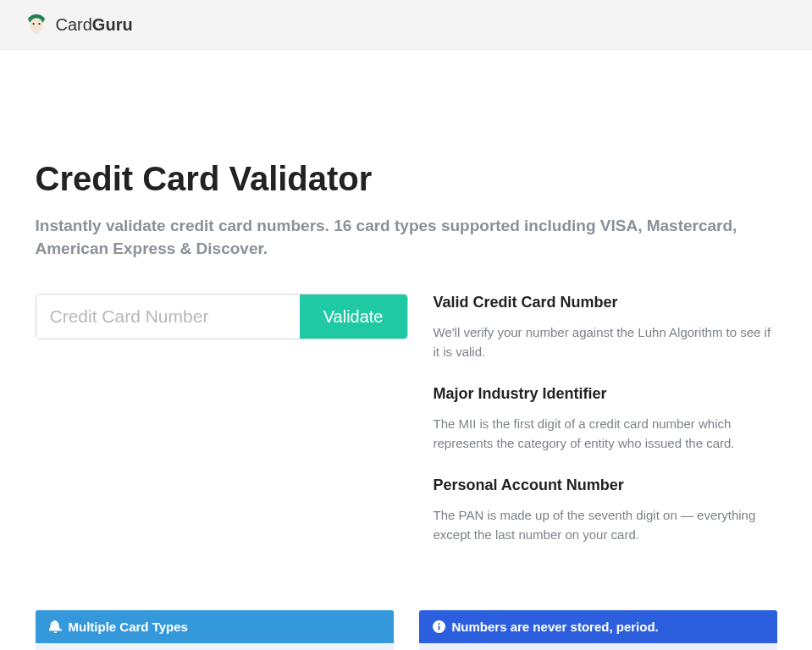 The height and width of the screenshot is (650, 812). What do you see at coordinates (406, 237) in the screenshot?
I see `page-subtitle: Instantly validate credit card numbers. …` at bounding box center [406, 237].